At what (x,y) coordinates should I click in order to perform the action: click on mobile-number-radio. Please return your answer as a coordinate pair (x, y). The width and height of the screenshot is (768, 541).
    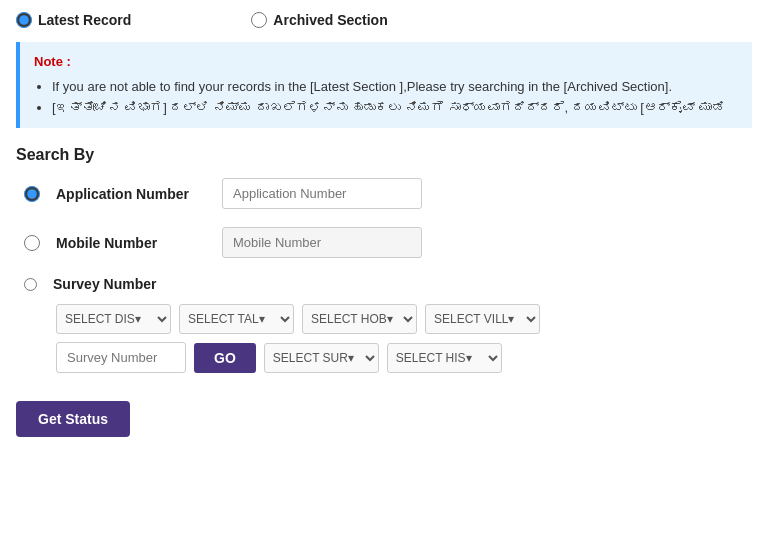
    Looking at the image, I should click on (32, 243).